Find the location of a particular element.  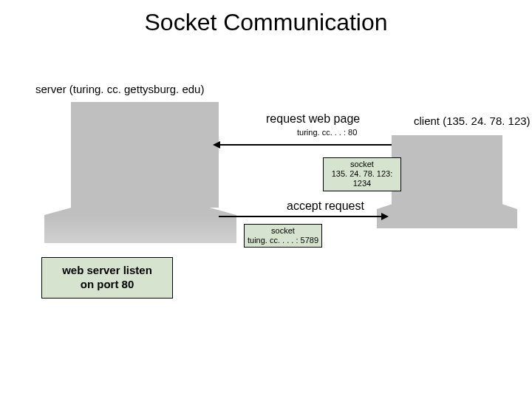

listen-line1: web server listen is located at coordinates (107, 270).